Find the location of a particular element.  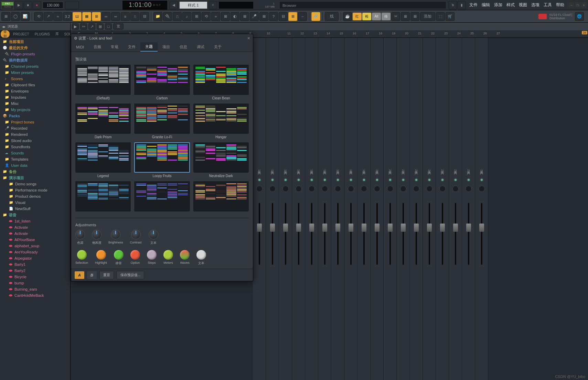

tool-btn: ☕ is located at coordinates (348, 17).